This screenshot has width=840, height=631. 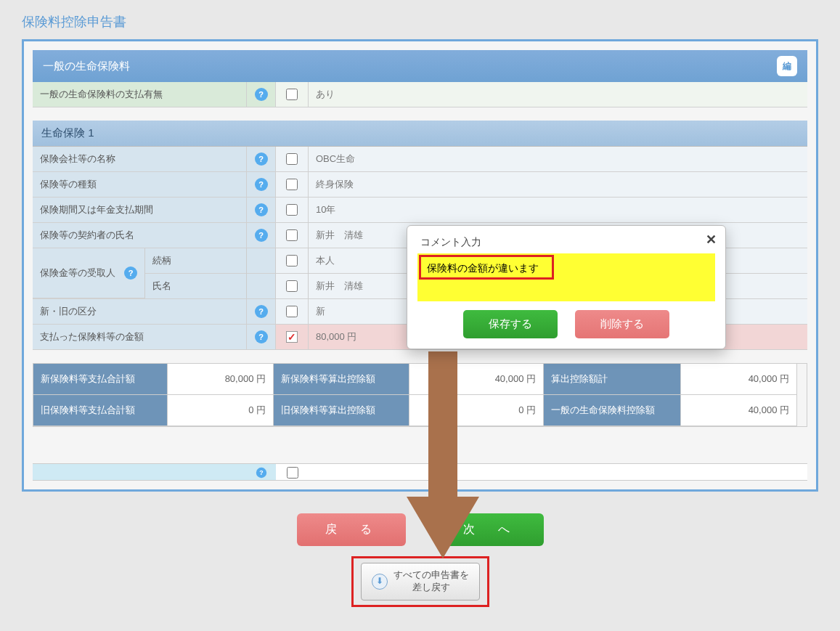 What do you see at coordinates (420, 395) in the screenshot?
I see `summary-table: 新保険料等支払合計額 80,000 円 新保険料等算出控除額 40,000 円 …` at bounding box center [420, 395].